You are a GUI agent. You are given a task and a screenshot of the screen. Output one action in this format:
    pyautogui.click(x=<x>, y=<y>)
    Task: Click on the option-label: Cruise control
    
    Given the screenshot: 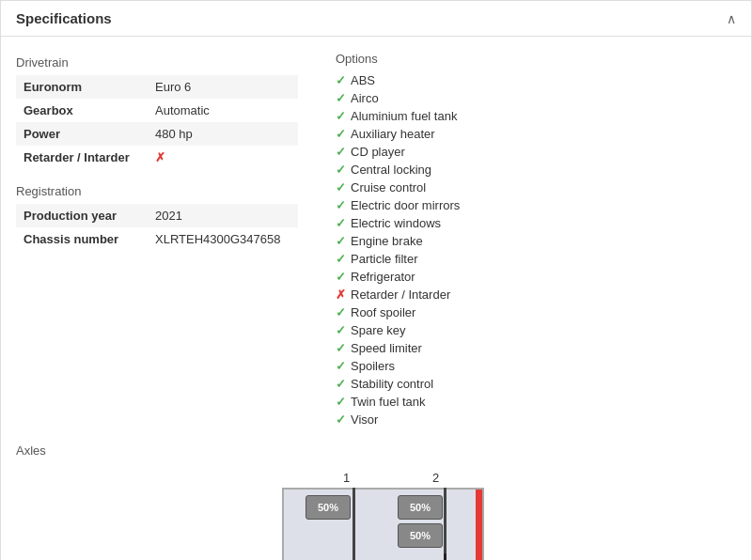 What is the action you would take?
    pyautogui.click(x=388, y=188)
    